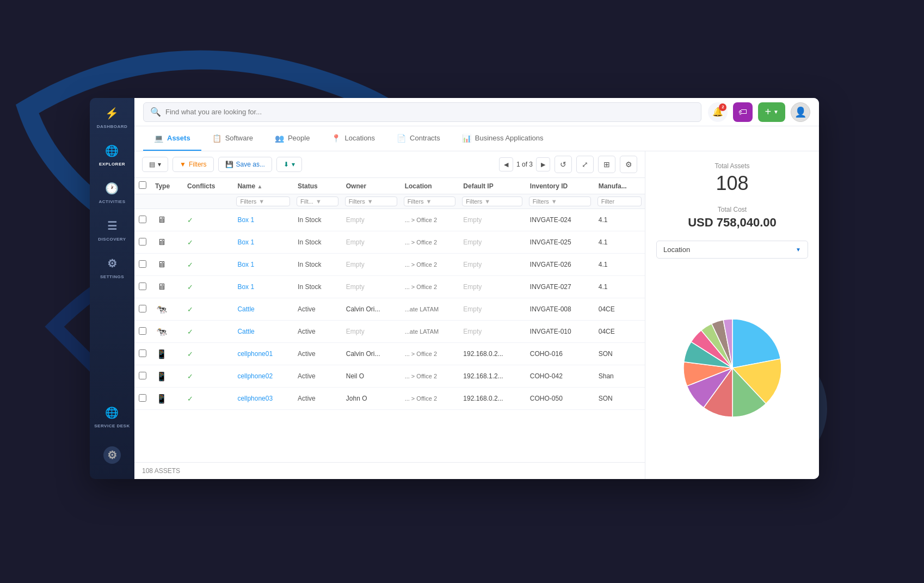  What do you see at coordinates (390, 332) in the screenshot?
I see `table-row: 🐄 ✓ Cattle Active Empty ...ate LATAM Emp…` at bounding box center [390, 332].